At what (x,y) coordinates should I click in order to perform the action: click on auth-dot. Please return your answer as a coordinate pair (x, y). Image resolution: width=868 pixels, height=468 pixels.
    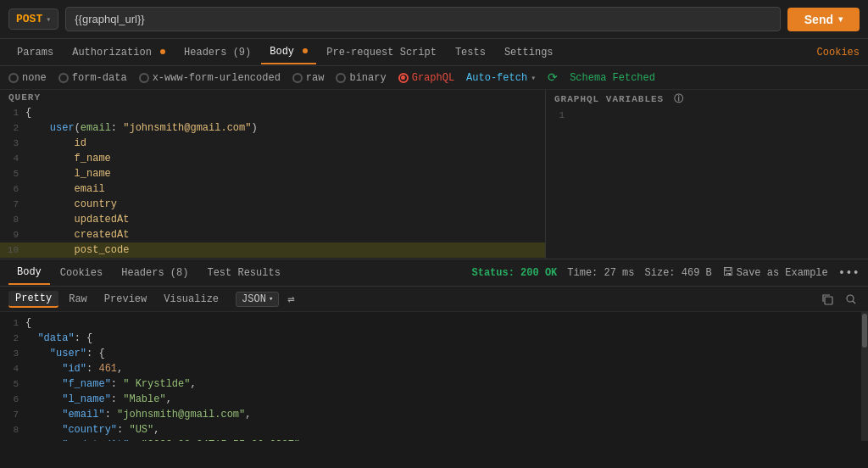
    Looking at the image, I should click on (163, 52).